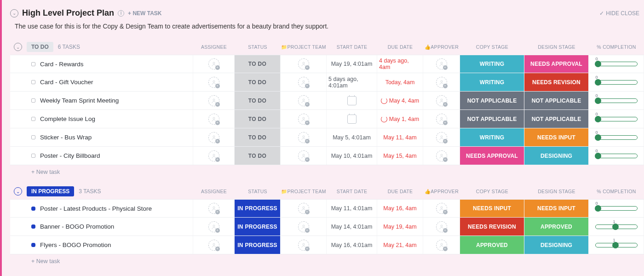  Describe the element at coordinates (144, 13) in the screenshot. I see `new-task-button: + NEW TASK` at that location.